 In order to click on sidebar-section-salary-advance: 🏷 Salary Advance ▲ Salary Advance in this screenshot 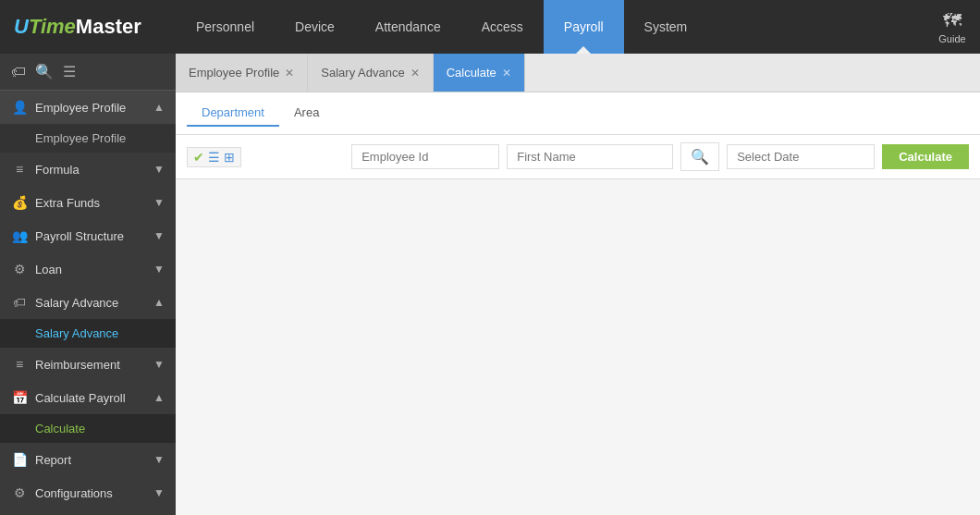, I will do `click(88, 316)`.